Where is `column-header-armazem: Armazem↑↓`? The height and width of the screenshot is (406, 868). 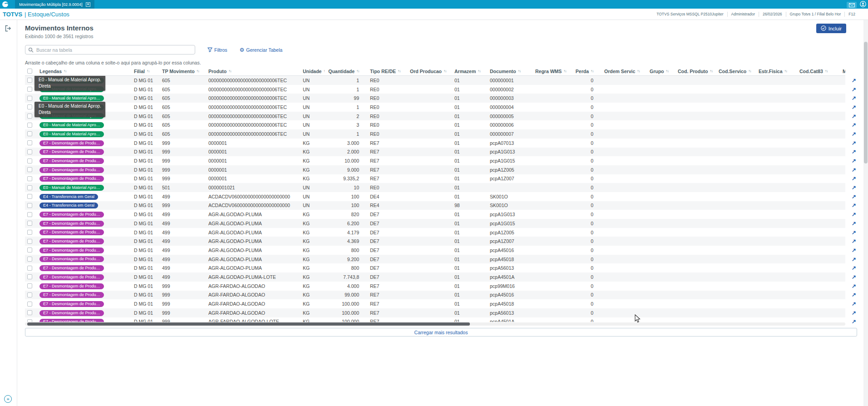
column-header-armazem: Armazem↑↓ is located at coordinates (467, 71).